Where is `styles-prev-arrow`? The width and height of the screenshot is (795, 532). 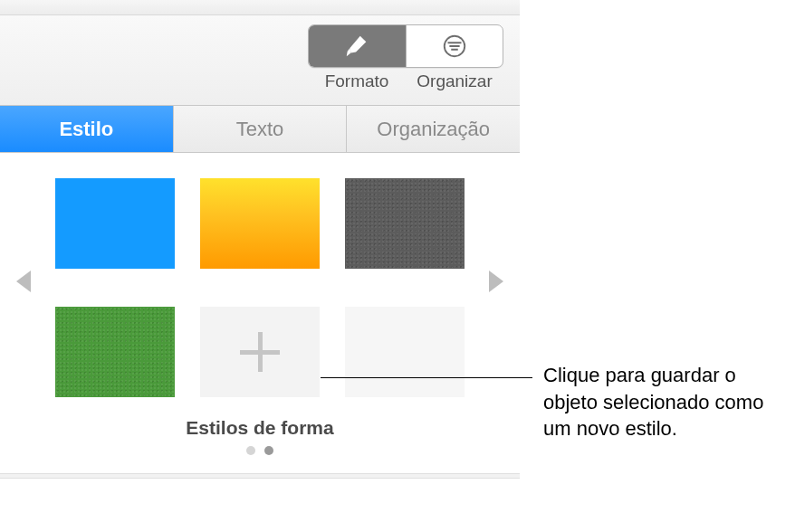 styles-prev-arrow is located at coordinates (24, 281).